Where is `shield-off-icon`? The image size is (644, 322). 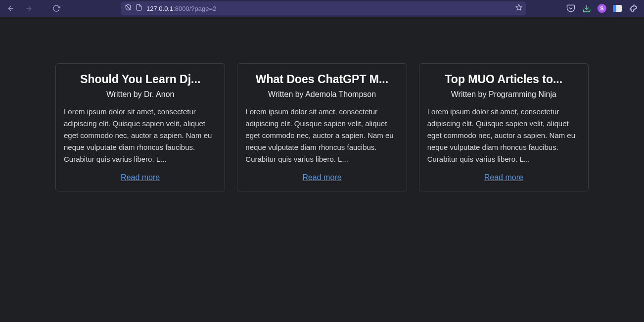 shield-off-icon is located at coordinates (128, 8).